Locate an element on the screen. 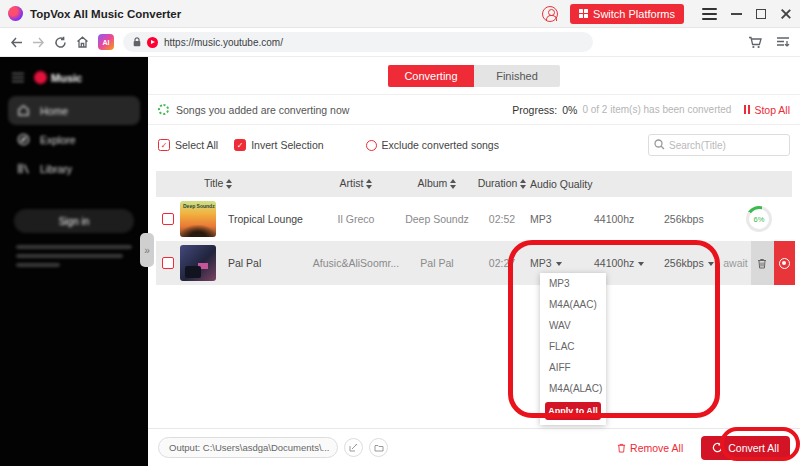  dropdown-option-m4a-aac: M4A(AAC) is located at coordinates (573, 304).